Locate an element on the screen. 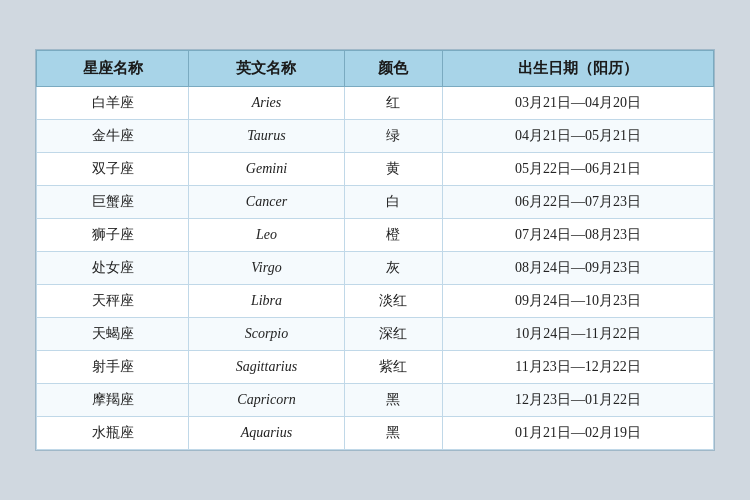 This screenshot has height=500, width=750. cell-chinese-name: 巨蟹座 is located at coordinates (113, 202).